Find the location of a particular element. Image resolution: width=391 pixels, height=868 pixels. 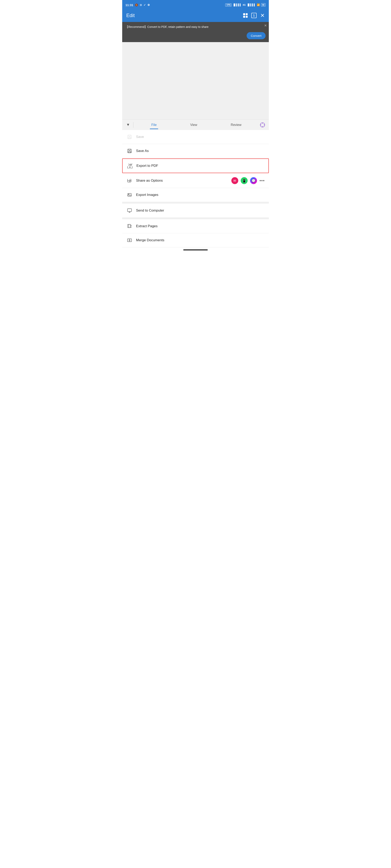

tab-review: Review is located at coordinates (236, 125).